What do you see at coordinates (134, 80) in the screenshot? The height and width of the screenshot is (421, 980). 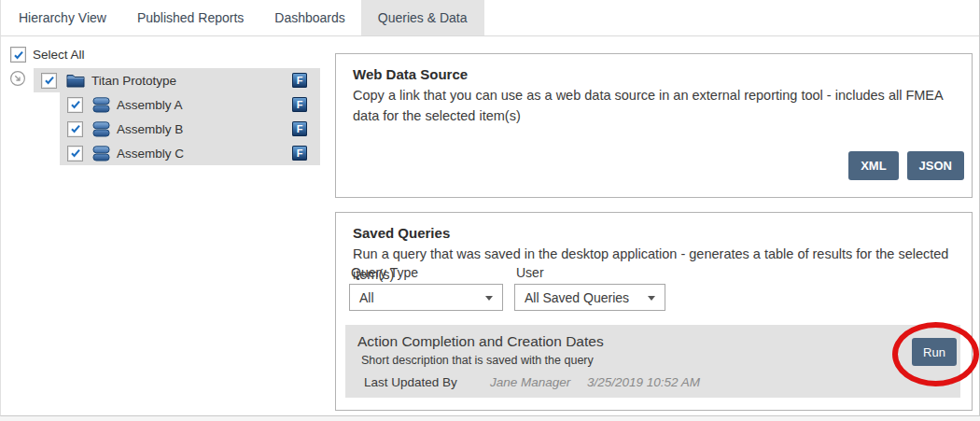 I see `tree-item-label: Titan Prototype` at bounding box center [134, 80].